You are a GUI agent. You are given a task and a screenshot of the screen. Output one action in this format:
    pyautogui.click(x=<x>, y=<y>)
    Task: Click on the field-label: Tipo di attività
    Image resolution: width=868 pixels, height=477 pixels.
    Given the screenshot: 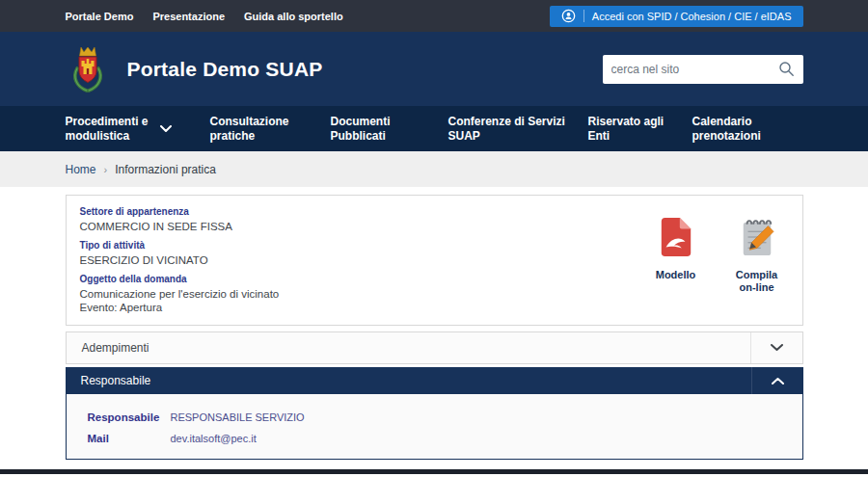 What is the action you would take?
    pyautogui.click(x=365, y=246)
    